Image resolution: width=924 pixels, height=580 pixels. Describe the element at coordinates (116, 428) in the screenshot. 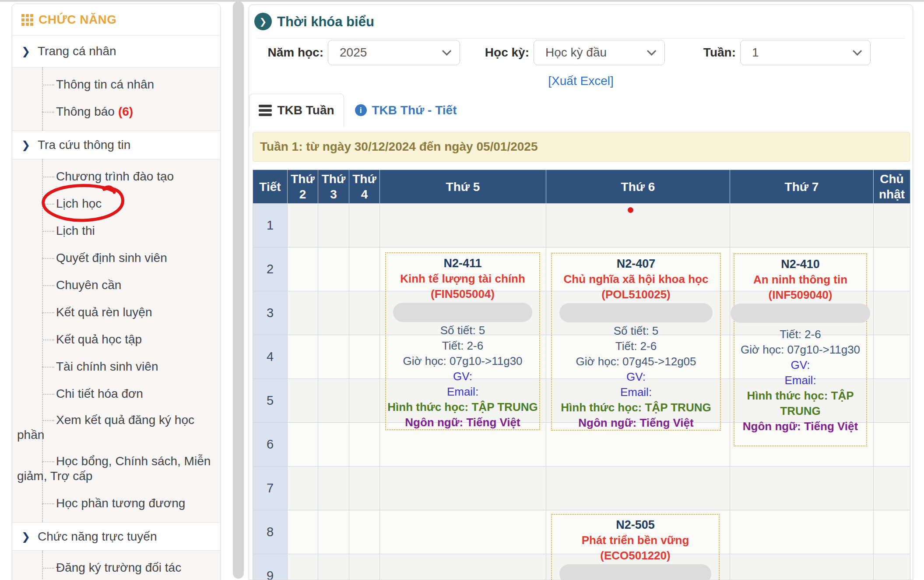

I see `sidebar-item-xem-ket-qua-dang-ky-hoc-phan: Xem kết quả đăng ký học phần` at that location.